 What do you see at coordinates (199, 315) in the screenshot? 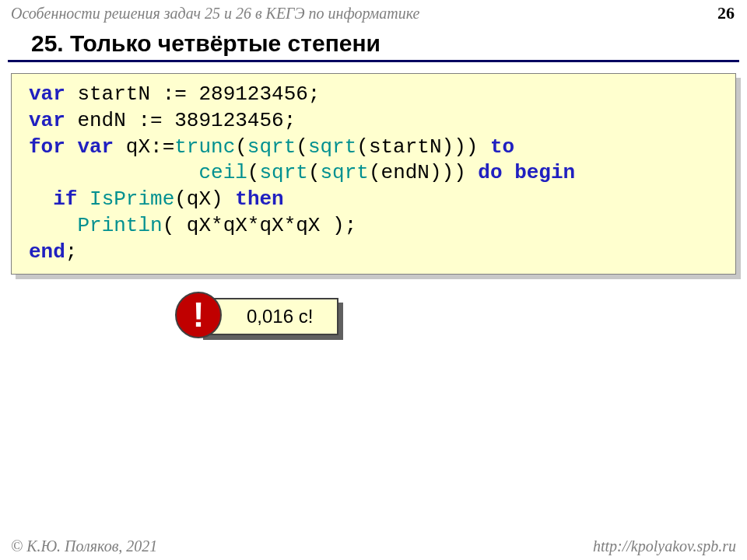
I see `exclamation-mark: !` at bounding box center [199, 315].